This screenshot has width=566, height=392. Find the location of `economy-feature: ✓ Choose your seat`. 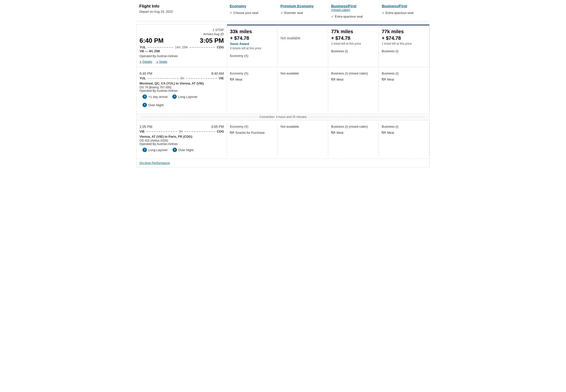

economy-feature: ✓ Choose your seat is located at coordinates (252, 13).